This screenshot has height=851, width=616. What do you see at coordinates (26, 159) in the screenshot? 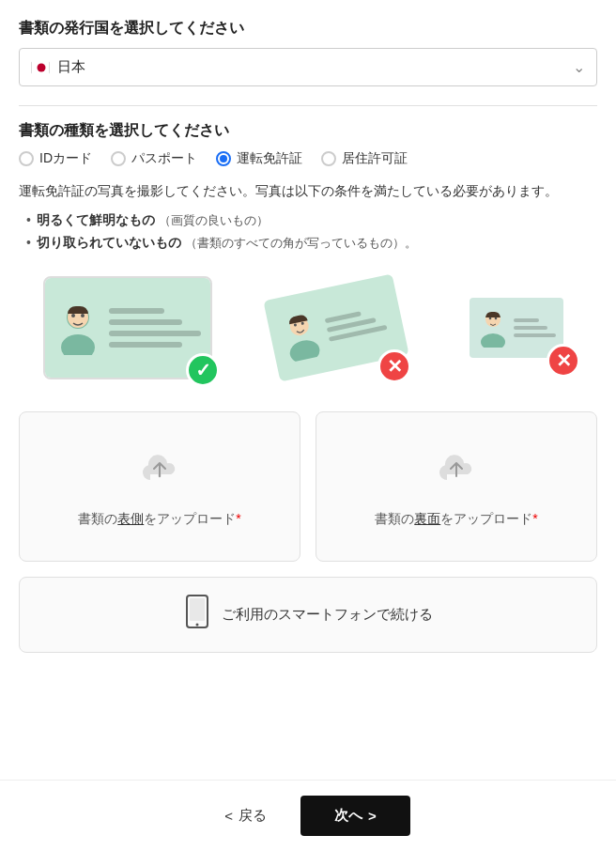
I see `radio-circle-id-card` at bounding box center [26, 159].